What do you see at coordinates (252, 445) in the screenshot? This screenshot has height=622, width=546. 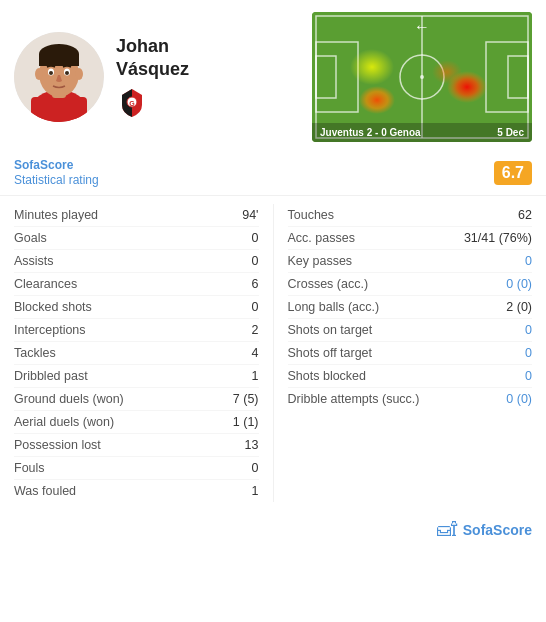 I see `stat-value: 13` at bounding box center [252, 445].